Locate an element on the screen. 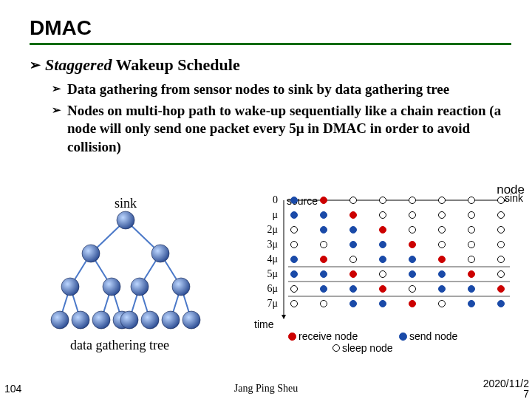  open-dot-icon is located at coordinates (336, 348).